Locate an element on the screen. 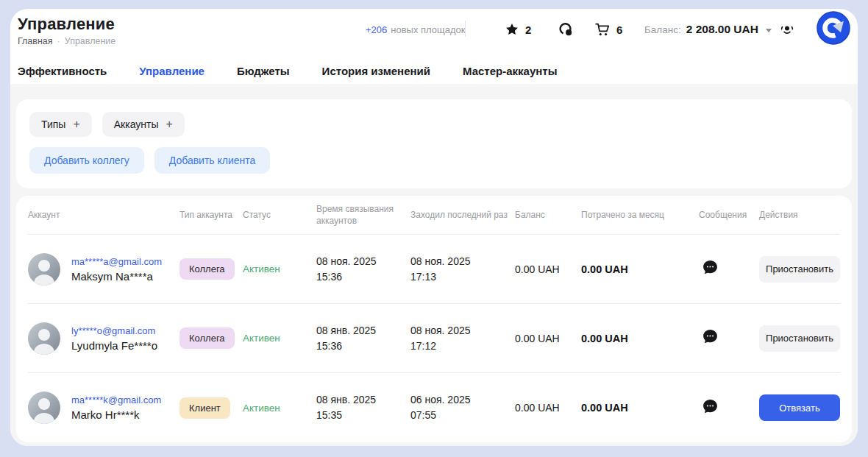 The width and height of the screenshot is (868, 457). favorites-count: 2 is located at coordinates (528, 29).